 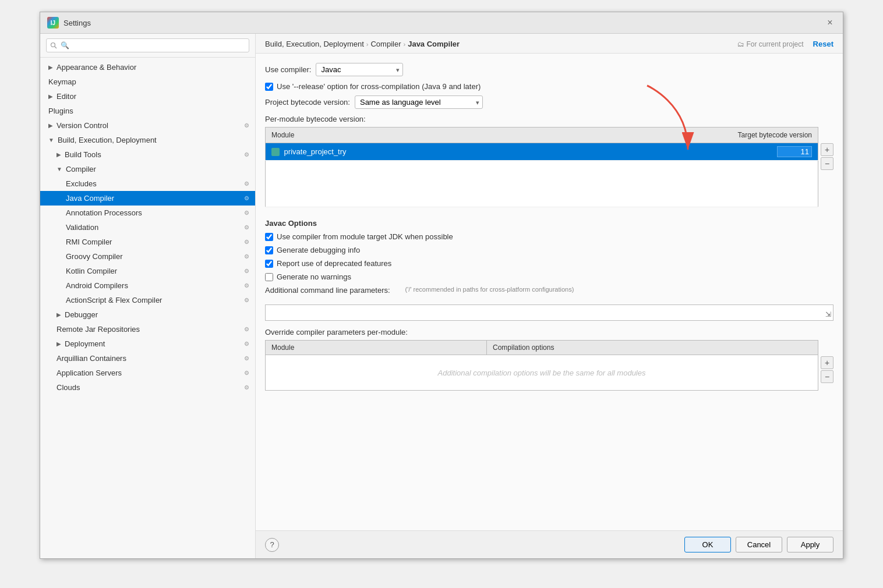 What do you see at coordinates (542, 152) in the screenshot?
I see `table-row: private_project_try` at bounding box center [542, 152].